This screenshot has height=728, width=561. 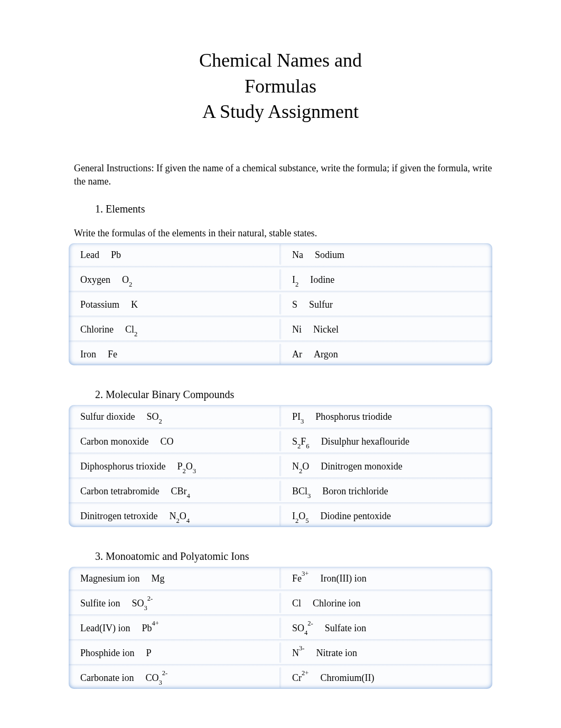 What do you see at coordinates (280, 490) in the screenshot?
I see `table-row: Carbon tetrabromideCBr4BCl3Boron trichlo…` at bounding box center [280, 490].